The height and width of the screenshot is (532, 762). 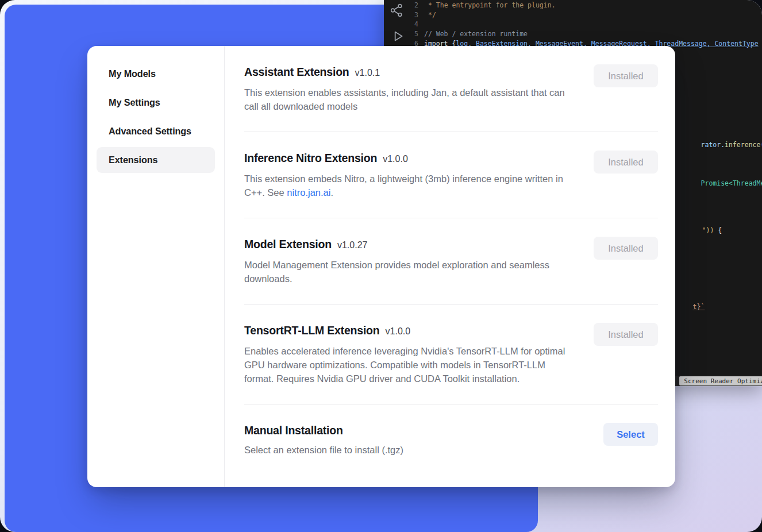 What do you see at coordinates (699, 307) in the screenshot?
I see `code-token: t}`` at bounding box center [699, 307].